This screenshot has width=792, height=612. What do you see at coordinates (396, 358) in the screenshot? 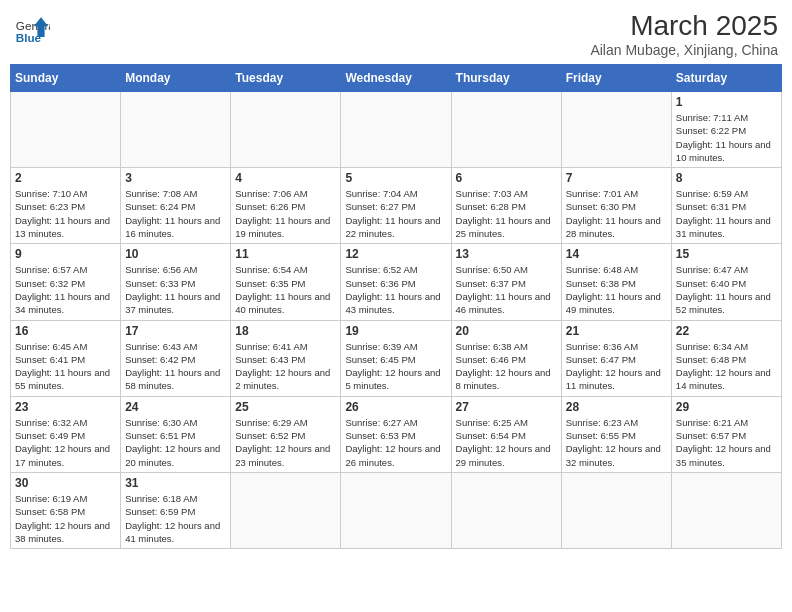
I see `calendar-cell: 19Sunrise: 6:39 AM Sunset: 6:45 PM Dayli…` at bounding box center [396, 358].